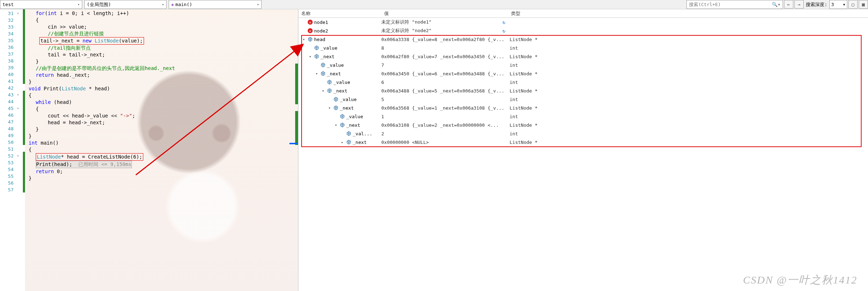  Describe the element at coordinates (583, 14) in the screenshot. I see `watch-header: 名称 值 类型` at that location.